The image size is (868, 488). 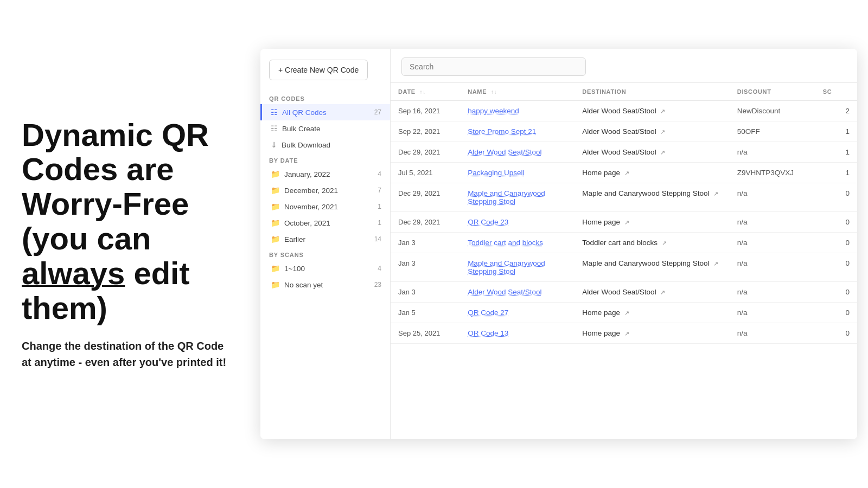 I want to click on folder-icon-noscan: 📁, so click(x=276, y=285).